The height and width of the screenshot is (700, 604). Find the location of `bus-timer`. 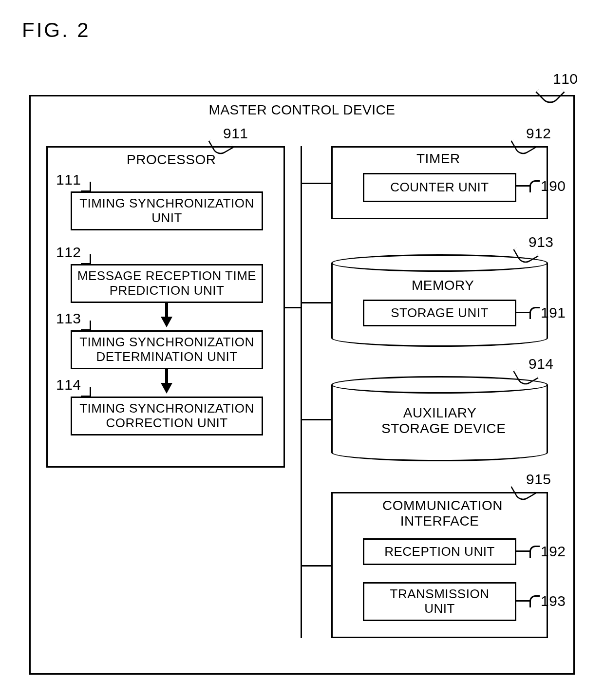

bus-timer is located at coordinates (316, 183).